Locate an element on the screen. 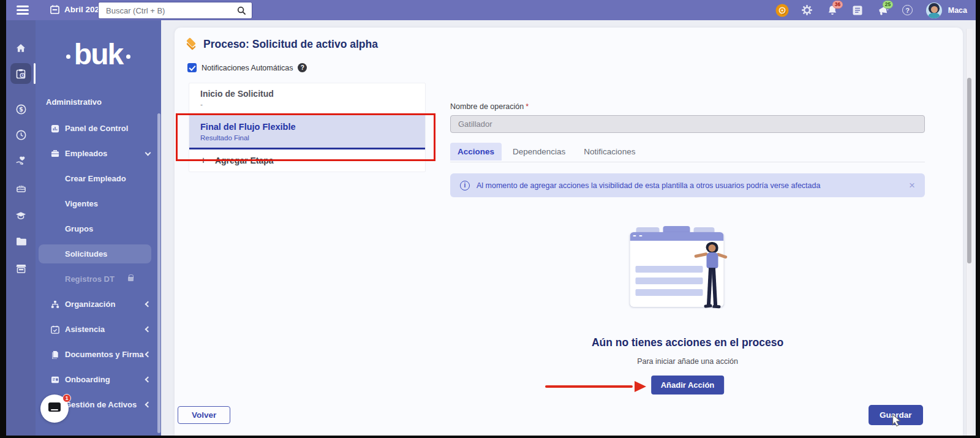 This screenshot has height=438, width=980. tabs-divider is located at coordinates (687, 162).